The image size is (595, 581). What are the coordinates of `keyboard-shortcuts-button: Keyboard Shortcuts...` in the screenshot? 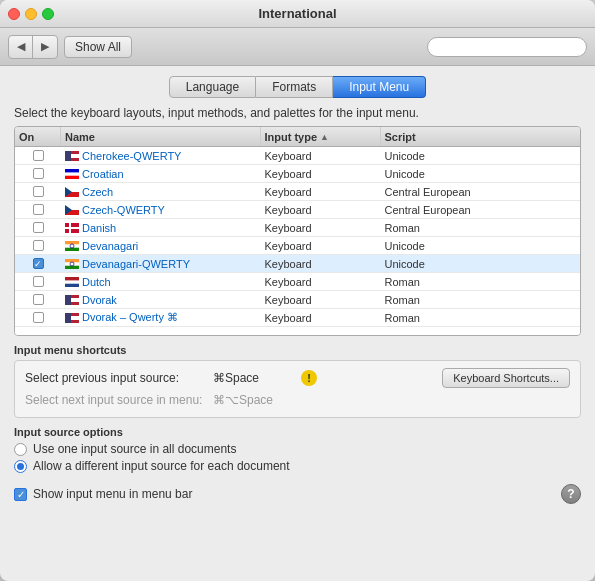 It's located at (506, 378).